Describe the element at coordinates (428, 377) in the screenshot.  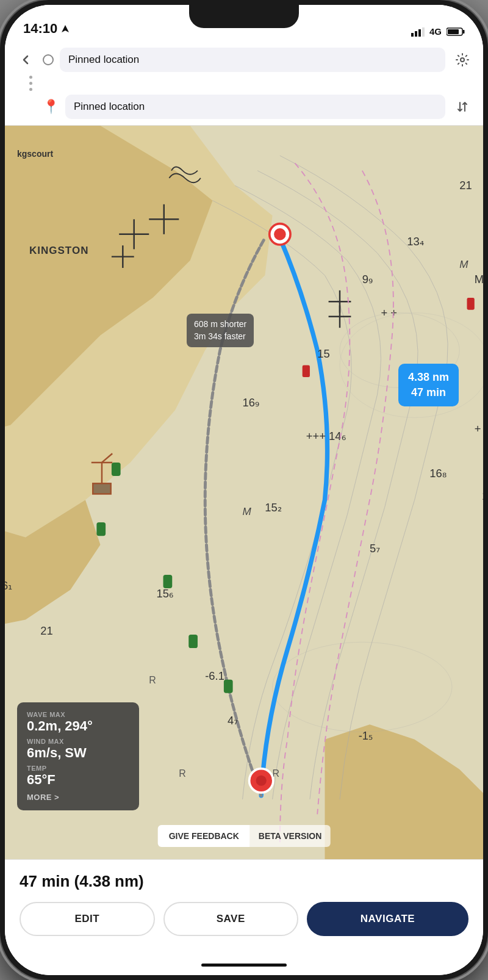
I see `route-distance: 4.38 nm` at that location.